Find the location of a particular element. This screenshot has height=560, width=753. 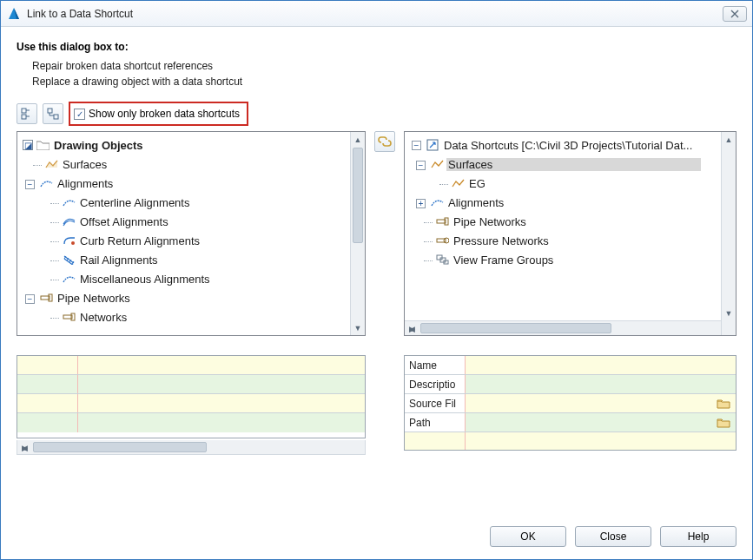

tree-expand-icon is located at coordinates (27, 114).